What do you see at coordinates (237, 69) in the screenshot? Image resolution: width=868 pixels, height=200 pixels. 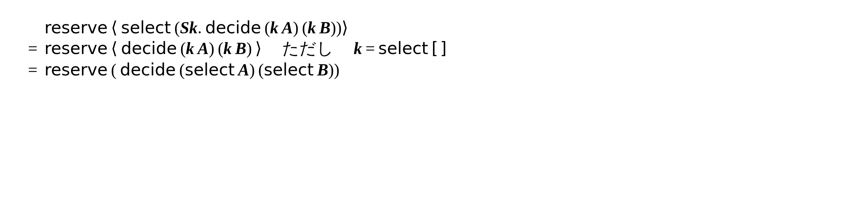 I see `equation-line-3: = reserve(decide(selectA)(selectB))` at bounding box center [237, 69].